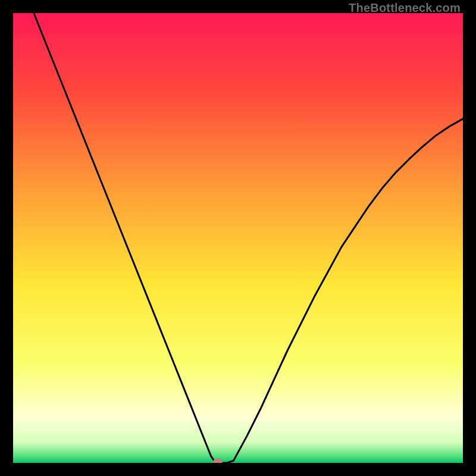 This screenshot has width=476, height=476. What do you see at coordinates (405, 8) in the screenshot?
I see `watermark-text: TheBottleneck.com` at bounding box center [405, 8].